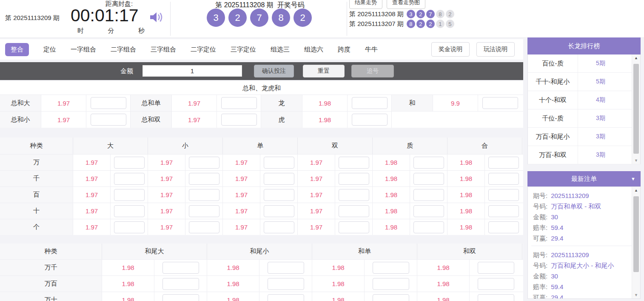 The image size is (644, 301). I want to click on list-item: 十个-和双 4期, so click(584, 100).